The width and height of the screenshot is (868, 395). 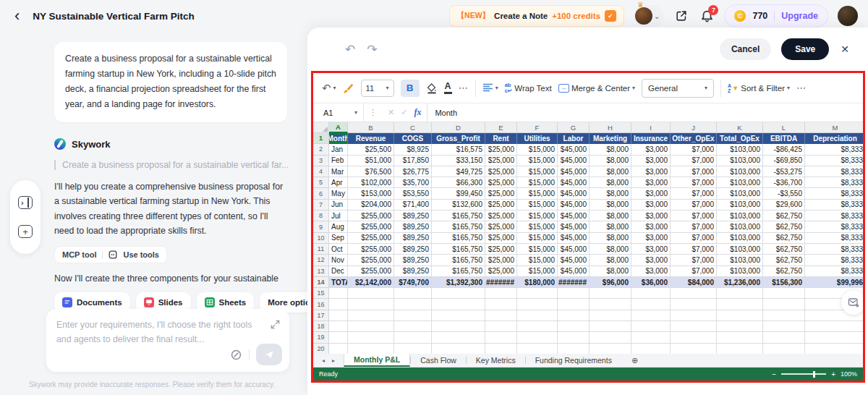 What do you see at coordinates (694, 315) in the screenshot?
I see `cell-J17` at bounding box center [694, 315].